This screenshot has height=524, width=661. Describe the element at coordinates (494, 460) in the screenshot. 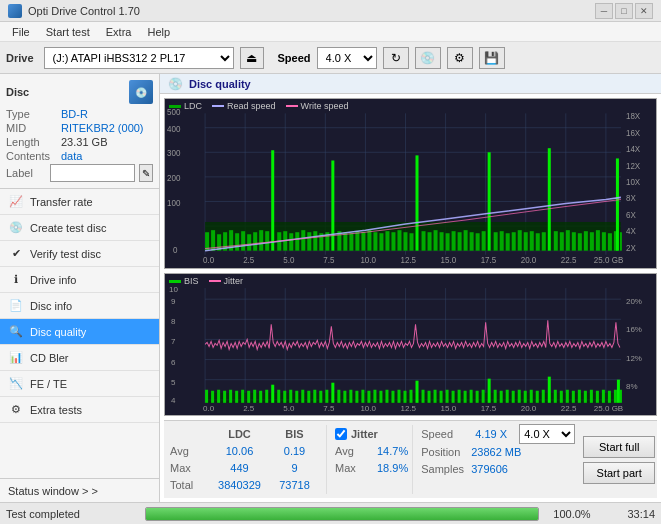

I see `speed-section: Speed 4.19 X 4.0 X Position 23862 MB Sam…` at that location.